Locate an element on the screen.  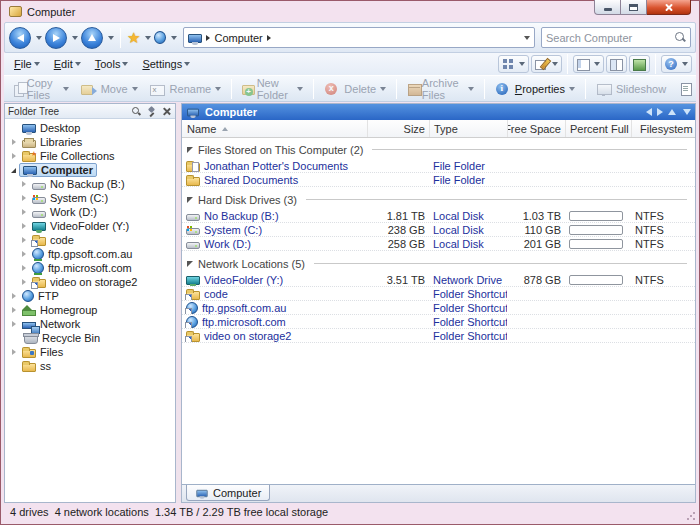
customize-toolbar-button is located at coordinates (686, 89).